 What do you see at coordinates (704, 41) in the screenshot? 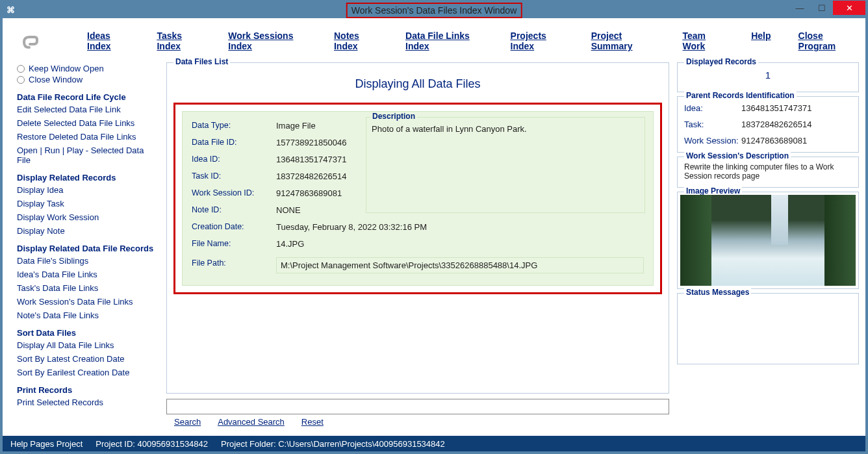
I see `menu-team-work: Team Work` at bounding box center [704, 41].